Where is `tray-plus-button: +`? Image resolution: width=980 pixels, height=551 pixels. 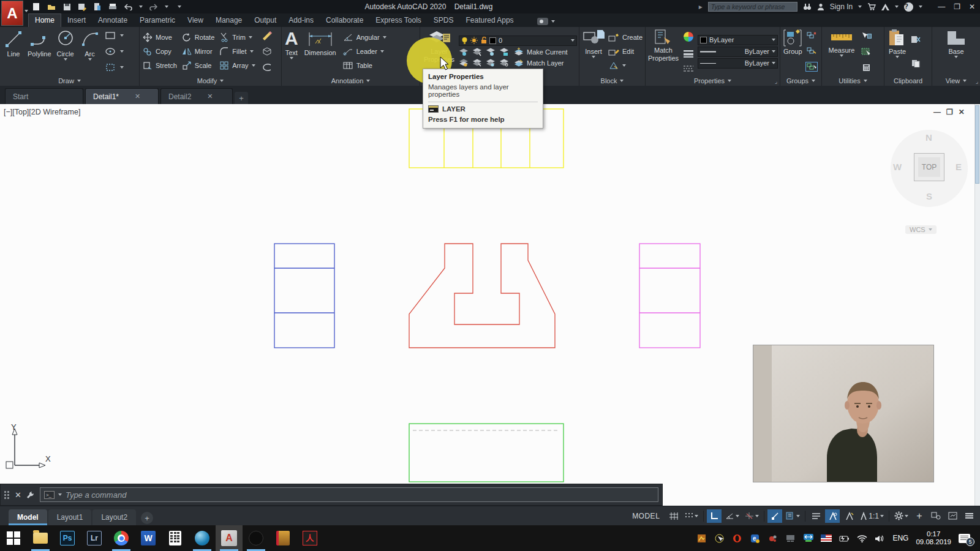
tray-plus-button: + is located at coordinates (919, 516).